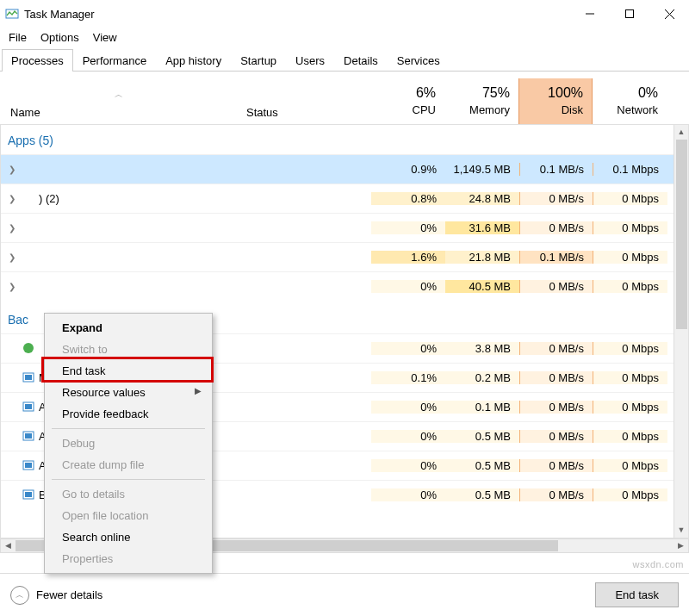  I want to click on process-cpu: 0.8%, so click(408, 198).